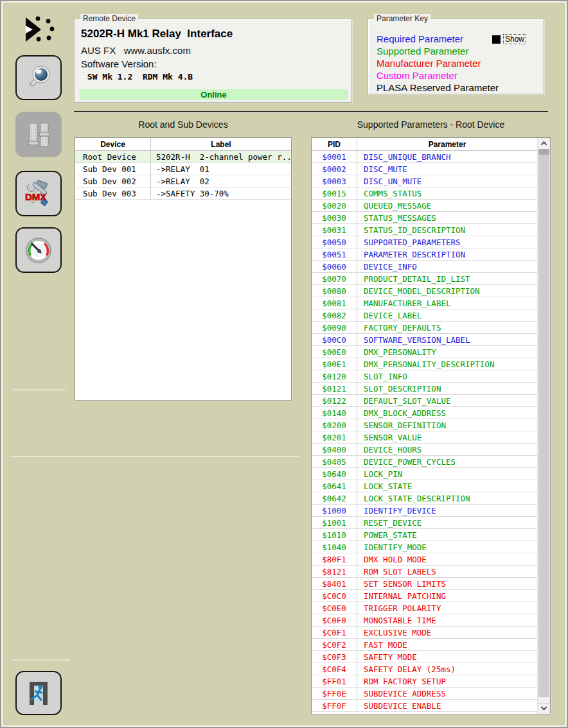 The width and height of the screenshot is (568, 728). Describe the element at coordinates (39, 390) in the screenshot. I see `separator-line` at that location.